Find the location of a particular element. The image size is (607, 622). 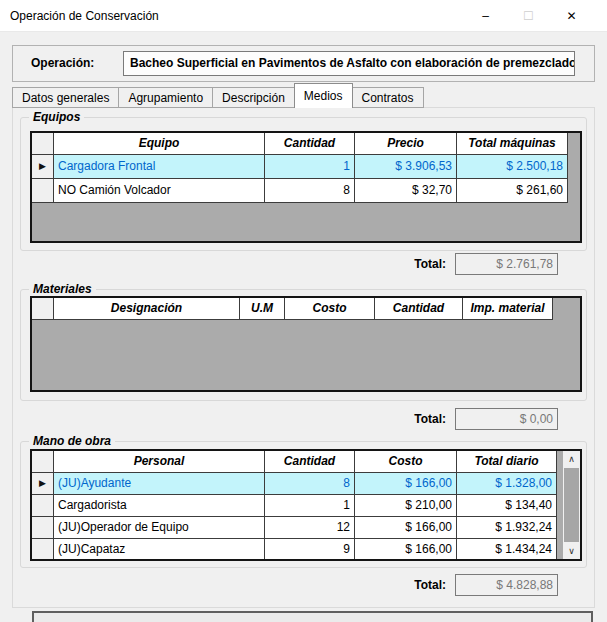

column-header: Precio is located at coordinates (406, 144).